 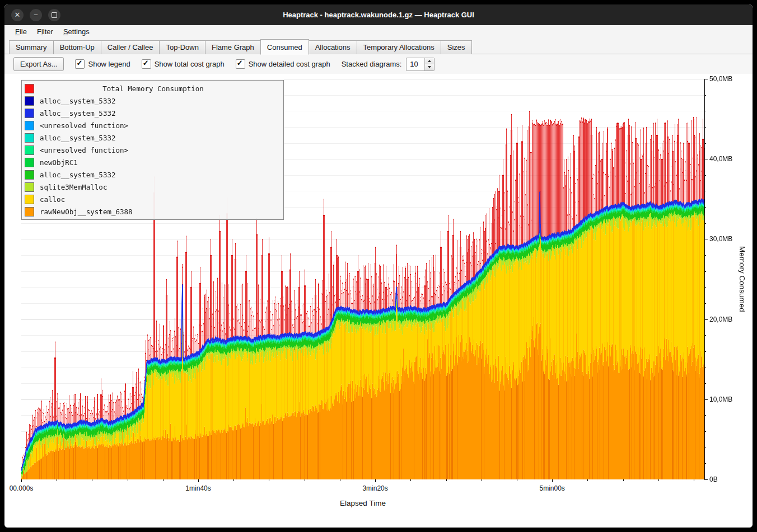 What do you see at coordinates (102, 64) in the screenshot?
I see `checkbox-show-legend: Show legend` at bounding box center [102, 64].